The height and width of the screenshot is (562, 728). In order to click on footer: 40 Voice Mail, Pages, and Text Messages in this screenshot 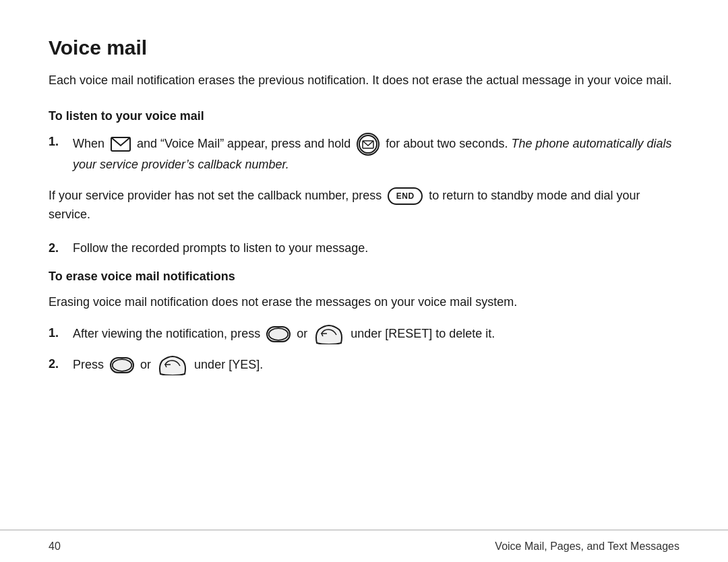, I will do `click(364, 546)`.